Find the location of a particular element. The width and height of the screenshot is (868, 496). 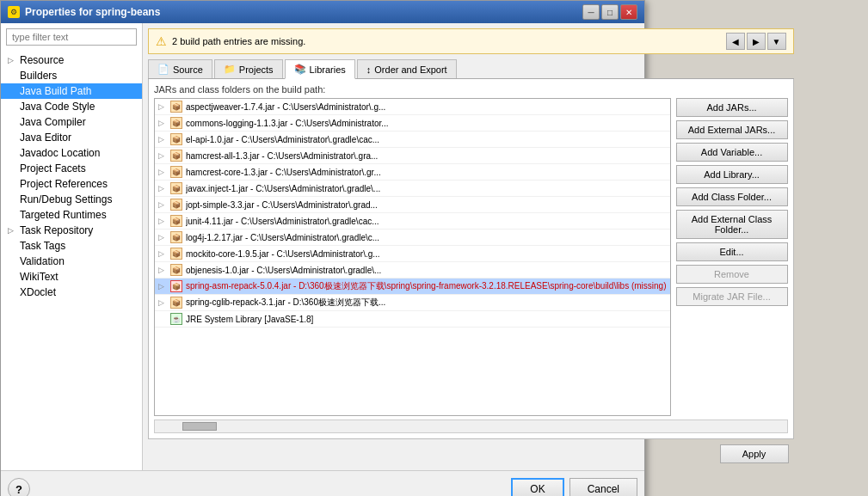

jre-icon: ☕ is located at coordinates (176, 319).